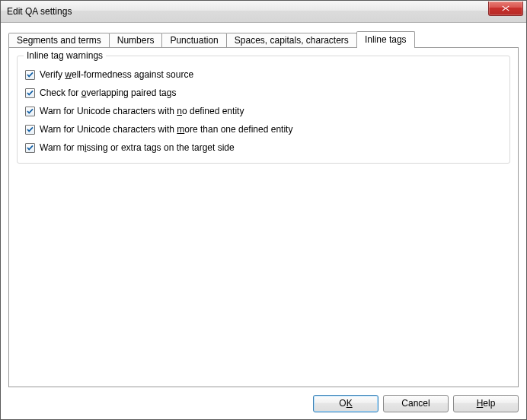 The image size is (527, 420). Describe the element at coordinates (264, 75) in the screenshot. I see `option-verify-wellformedness: Verify well-formedness against source` at that location.